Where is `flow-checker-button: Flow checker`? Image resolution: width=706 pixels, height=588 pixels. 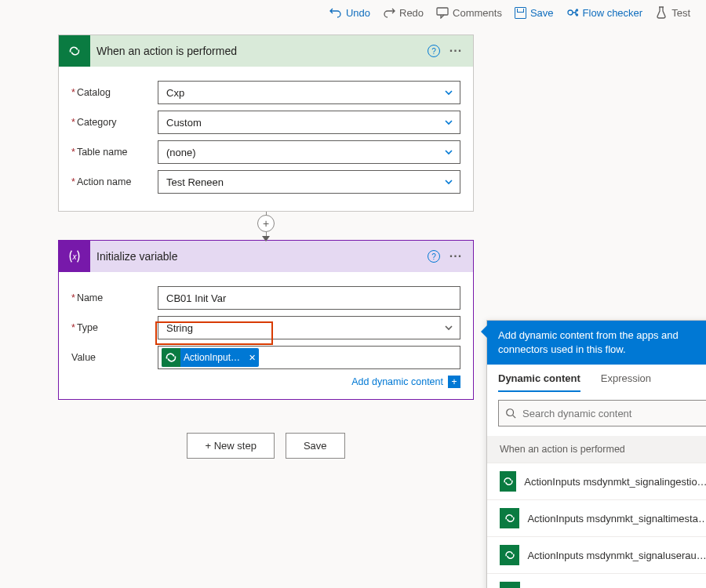 flow-checker-button: Flow checker is located at coordinates (605, 13).